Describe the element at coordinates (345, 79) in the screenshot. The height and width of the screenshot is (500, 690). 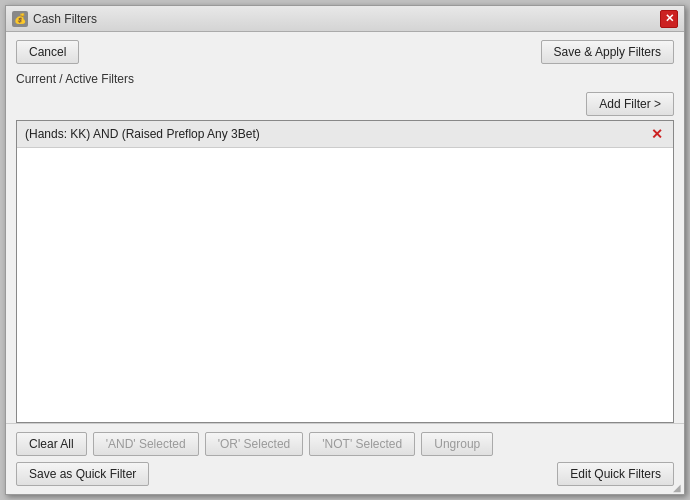
I see `section-label: Current / Active Filters` at that location.